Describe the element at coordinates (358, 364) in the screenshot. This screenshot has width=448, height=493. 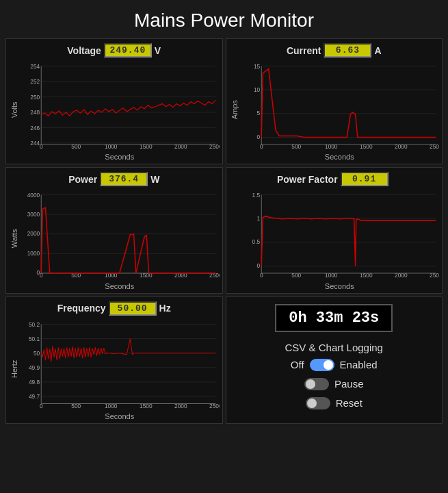
I see `enabled-label: Enabled` at that location.